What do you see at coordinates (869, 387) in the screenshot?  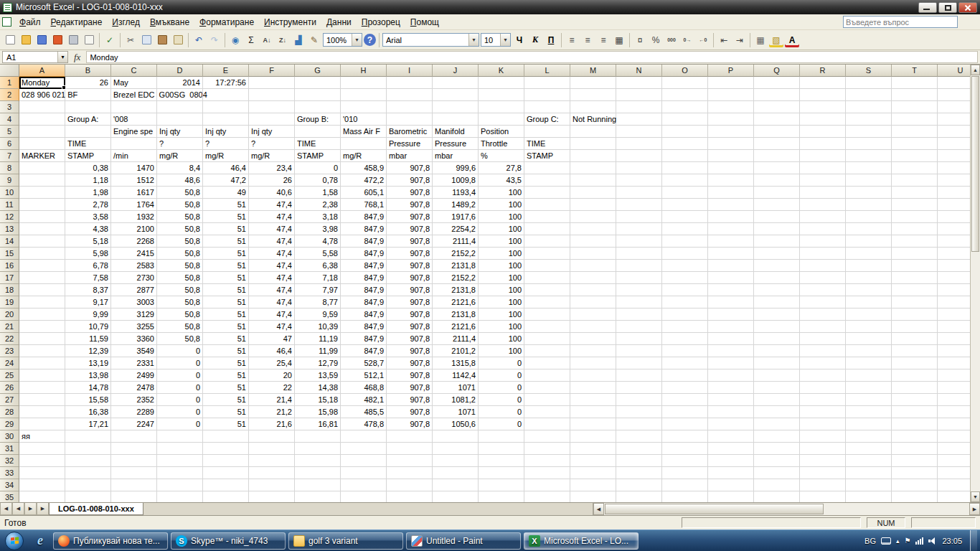 I see `cell-S26` at bounding box center [869, 387].